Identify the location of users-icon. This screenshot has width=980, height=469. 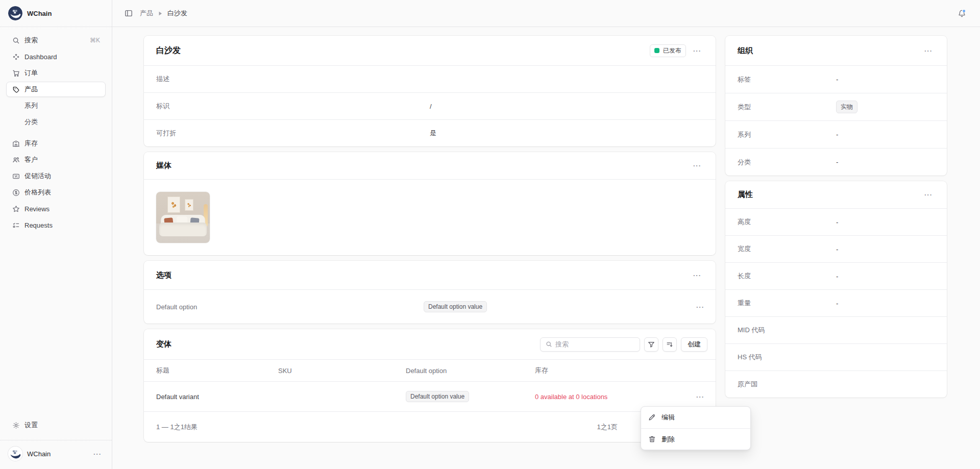
(16, 160).